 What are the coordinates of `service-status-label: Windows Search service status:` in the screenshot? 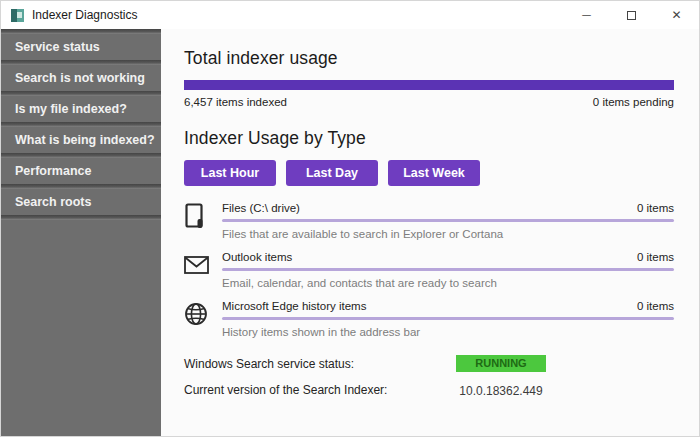 It's located at (320, 364).